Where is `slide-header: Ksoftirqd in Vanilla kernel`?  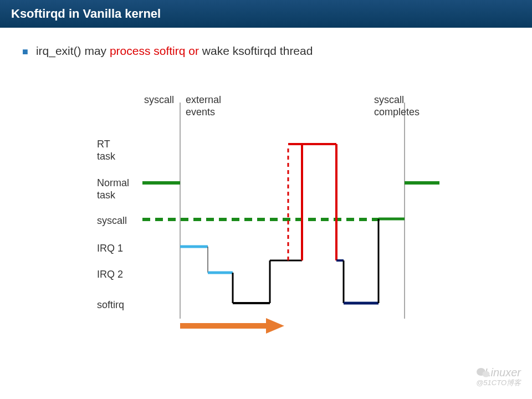 slide-header: Ksoftirqd in Vanilla kernel is located at coordinates (266, 14).